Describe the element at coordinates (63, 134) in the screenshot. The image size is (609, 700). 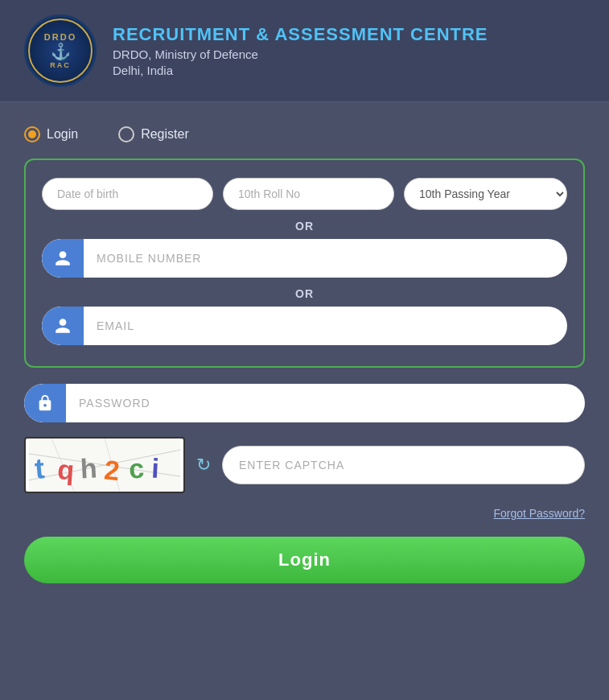
I see `login-radio-label: Login` at that location.